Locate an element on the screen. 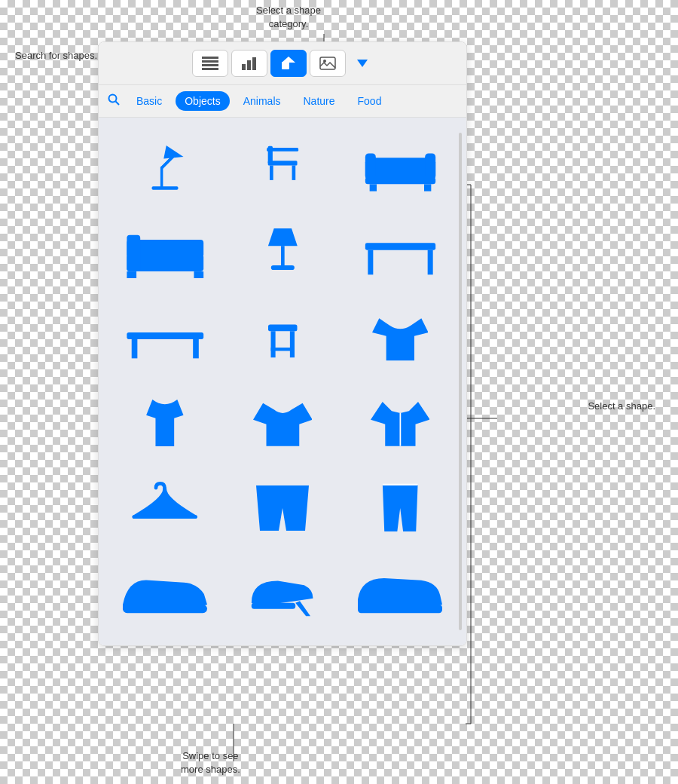 Image resolution: width=678 pixels, height=784 pixels. shape-heels is located at coordinates (282, 594).